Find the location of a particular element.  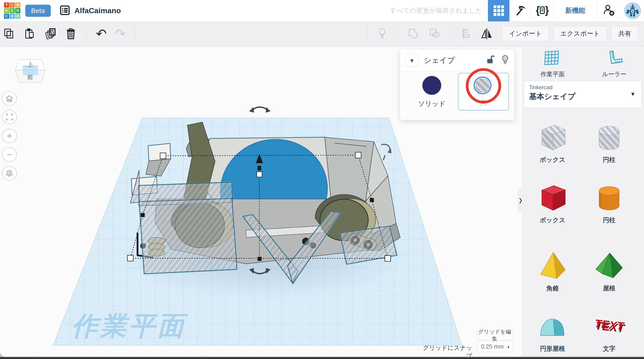

ruler-icon is located at coordinates (614, 58).